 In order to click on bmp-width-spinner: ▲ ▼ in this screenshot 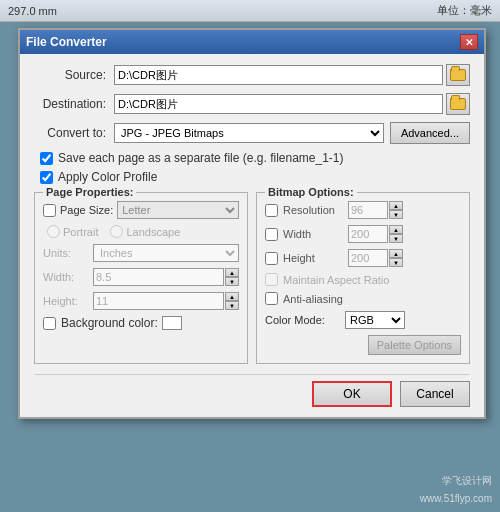, I will do `click(396, 234)`.